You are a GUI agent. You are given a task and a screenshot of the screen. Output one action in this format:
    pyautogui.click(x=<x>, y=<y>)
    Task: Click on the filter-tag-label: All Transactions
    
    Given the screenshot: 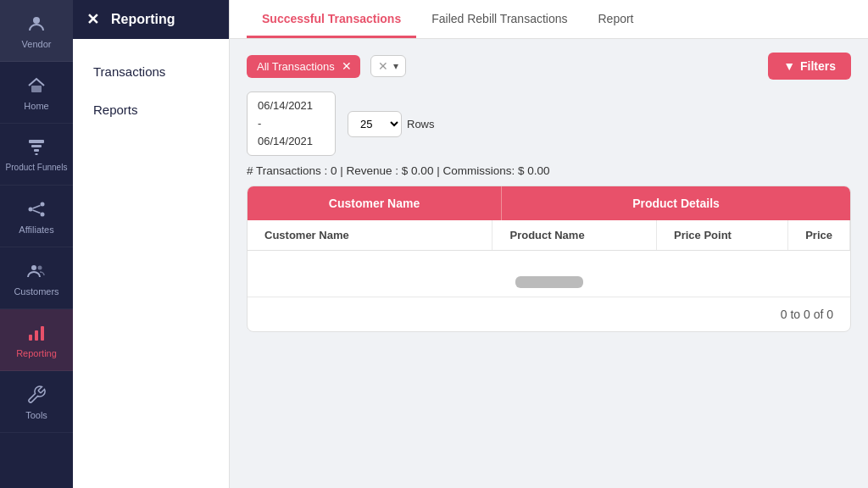 What is the action you would take?
    pyautogui.click(x=296, y=66)
    